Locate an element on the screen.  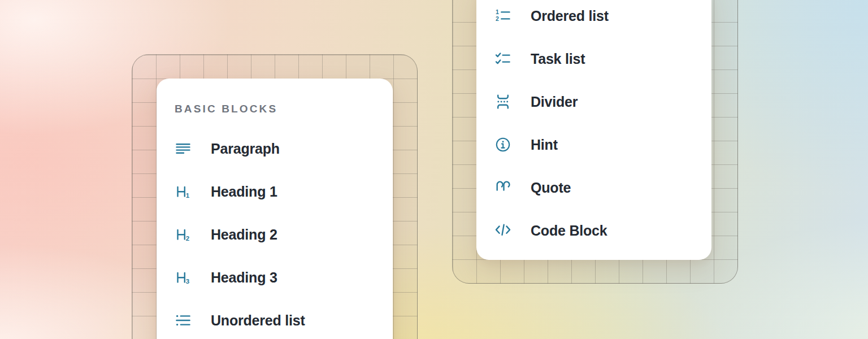
divider-icon is located at coordinates (503, 102).